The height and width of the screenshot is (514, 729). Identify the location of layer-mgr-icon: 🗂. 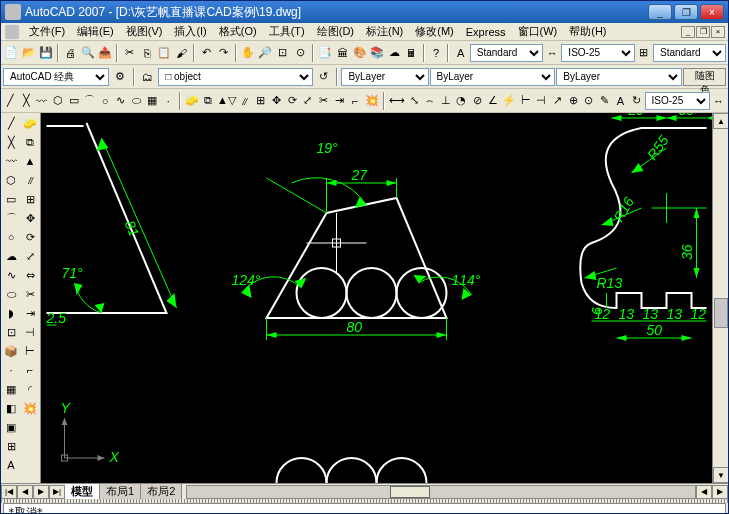
(148, 77).